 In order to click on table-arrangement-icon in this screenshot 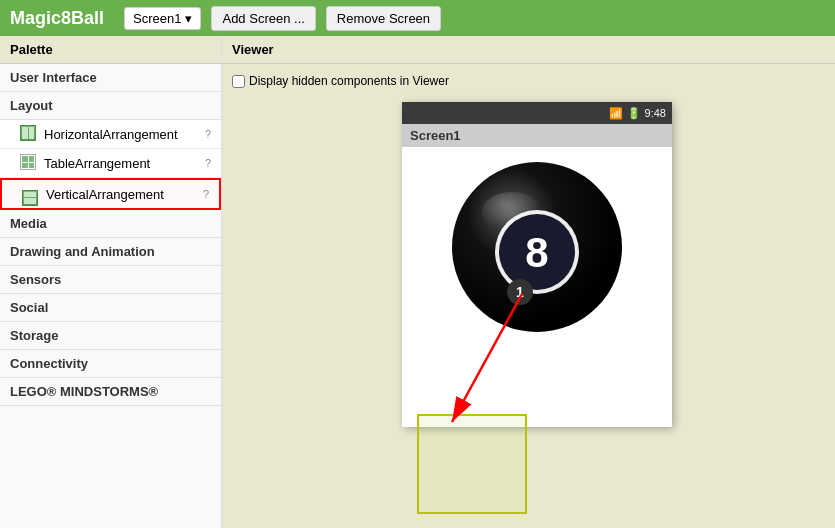, I will do `click(29, 163)`.